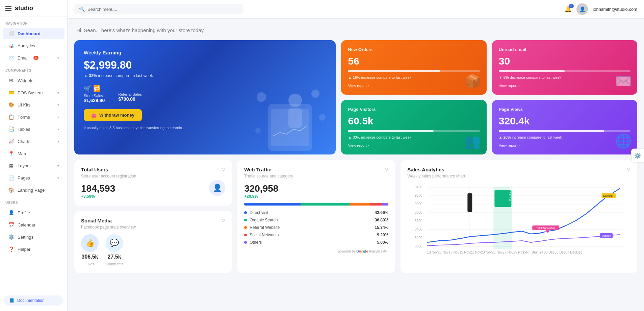 The image size is (644, 311). Describe the element at coordinates (414, 127) in the screenshot. I see `page-visitors-card: Page Visitors 60.5k ▲ 33% increase compa…` at that location.